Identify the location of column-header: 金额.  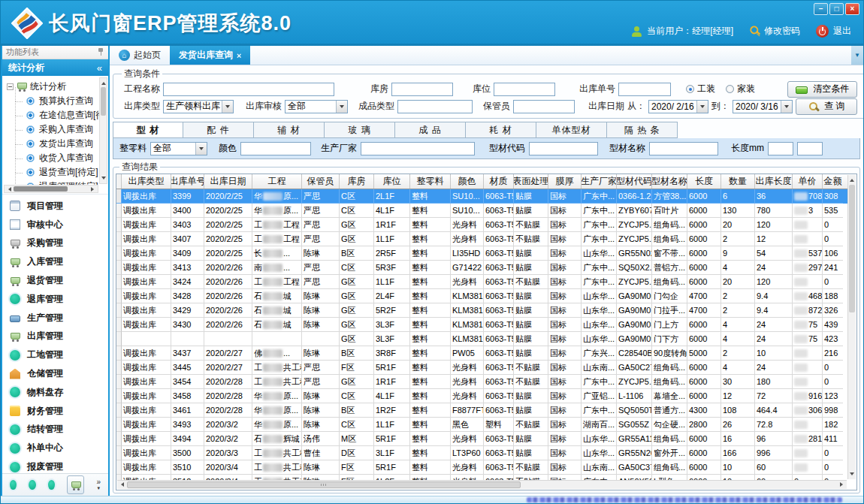
(832, 182).